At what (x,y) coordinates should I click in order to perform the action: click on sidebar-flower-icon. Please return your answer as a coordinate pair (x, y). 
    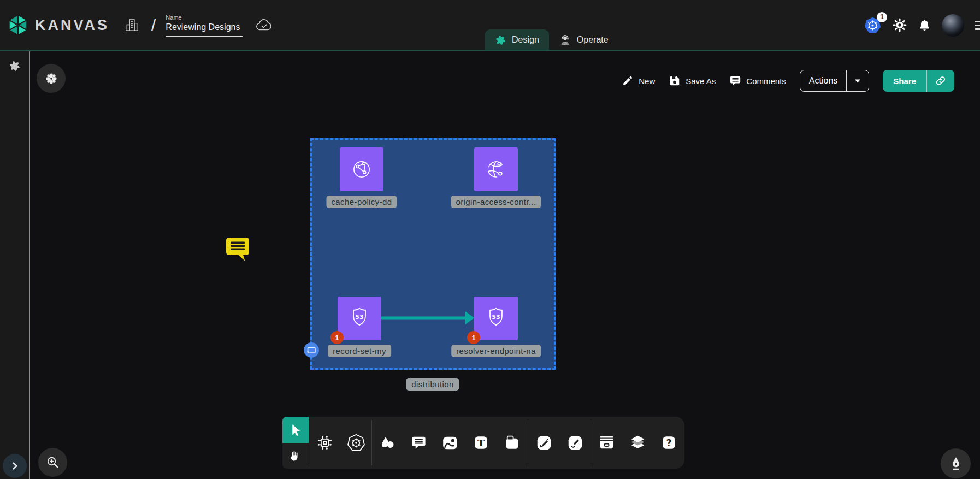
    Looking at the image, I should click on (15, 66).